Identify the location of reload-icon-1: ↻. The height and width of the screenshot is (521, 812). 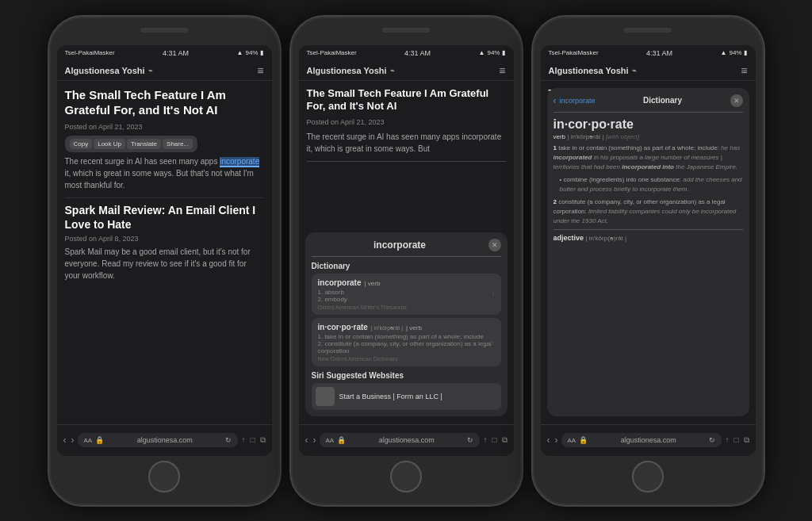
(228, 440).